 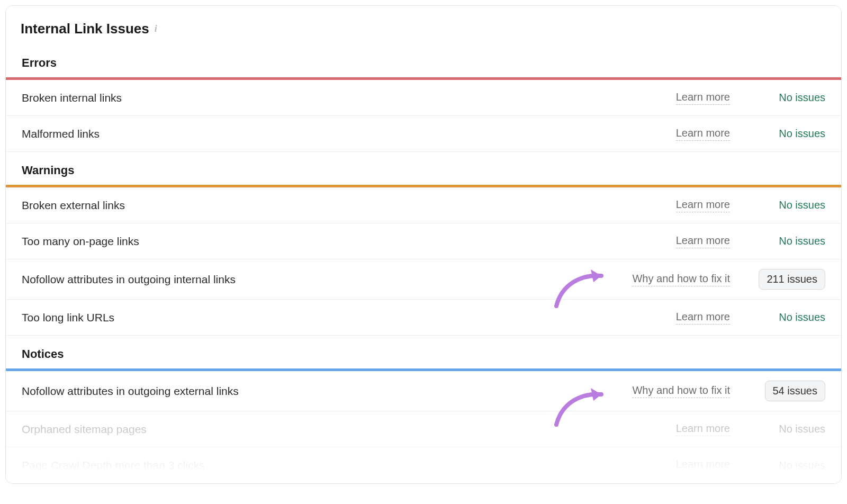 What do you see at coordinates (349, 134) in the screenshot?
I see `issue-name: Malformed links` at bounding box center [349, 134].